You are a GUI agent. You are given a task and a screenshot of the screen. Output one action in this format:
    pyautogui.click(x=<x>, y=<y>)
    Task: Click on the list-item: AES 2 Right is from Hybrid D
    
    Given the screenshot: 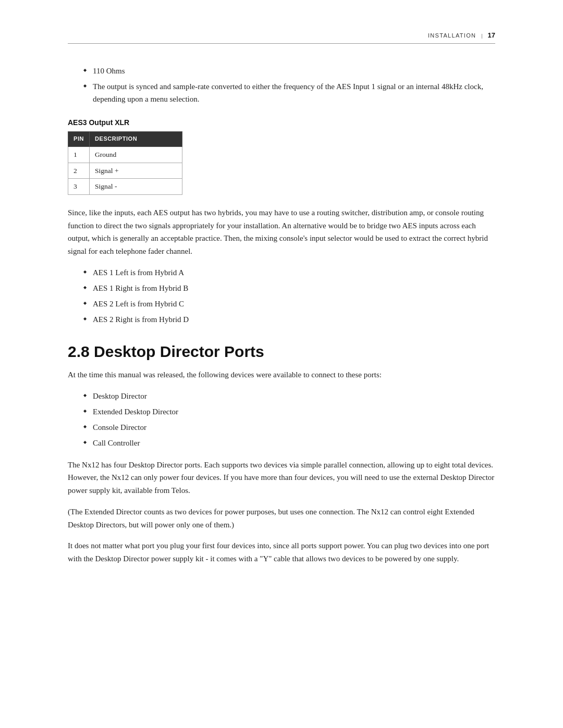 What is the action you would take?
    pyautogui.click(x=289, y=319)
    